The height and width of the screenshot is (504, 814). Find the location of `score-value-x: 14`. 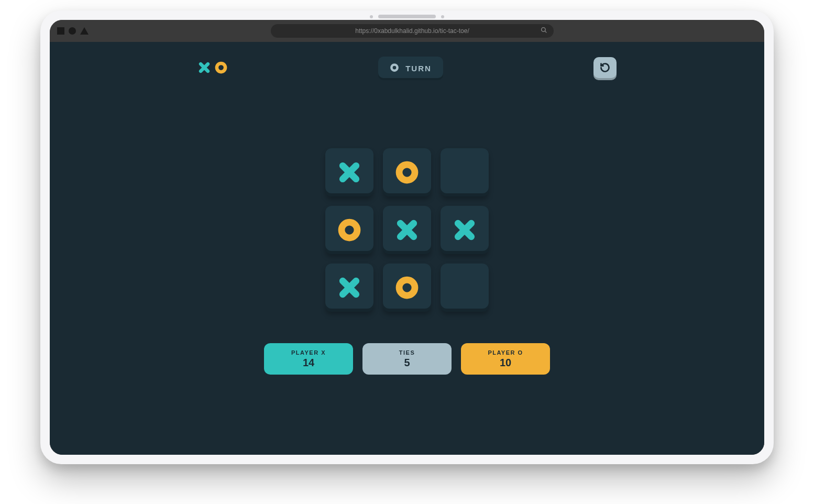

score-value-x: 14 is located at coordinates (309, 363).